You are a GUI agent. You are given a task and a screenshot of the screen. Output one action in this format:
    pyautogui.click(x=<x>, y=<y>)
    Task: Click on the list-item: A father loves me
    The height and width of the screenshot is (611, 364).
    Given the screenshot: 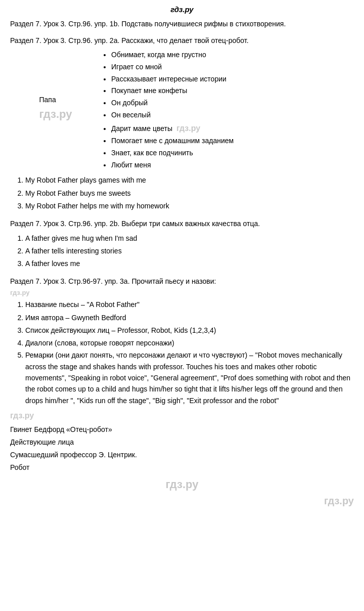 What is the action you would take?
    pyautogui.click(x=190, y=264)
    